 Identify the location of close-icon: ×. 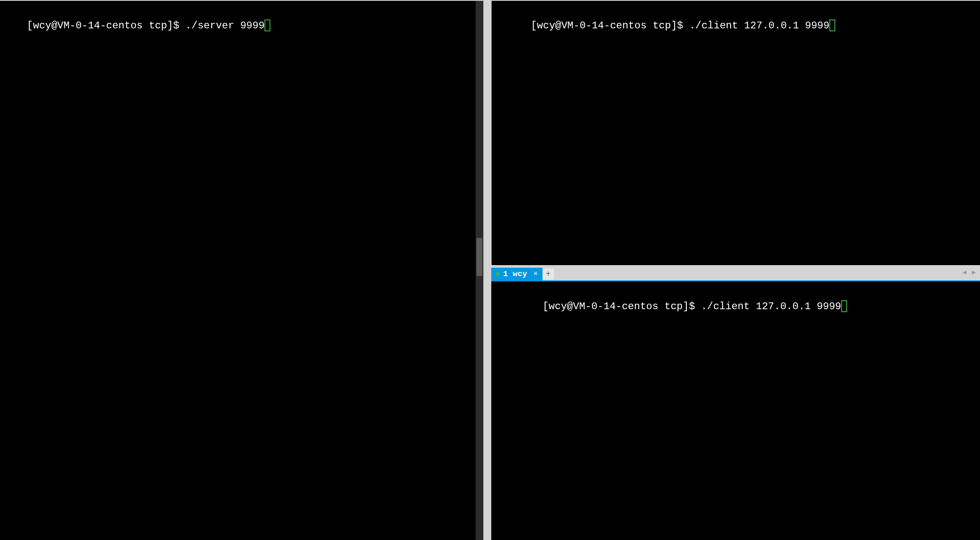
(536, 274).